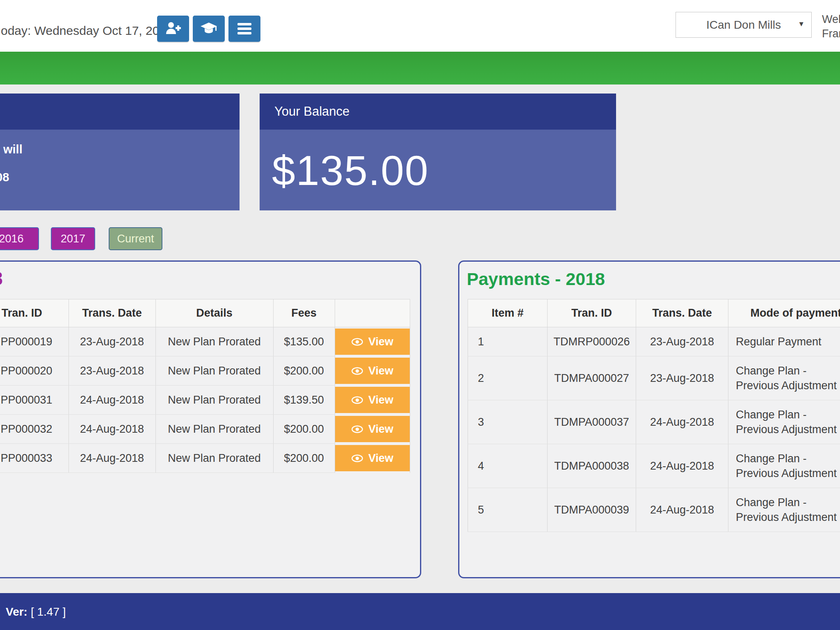 This screenshot has width=840, height=630. What do you see at coordinates (592, 342) in the screenshot?
I see `cell-tran-id: TDMRP000026` at bounding box center [592, 342].